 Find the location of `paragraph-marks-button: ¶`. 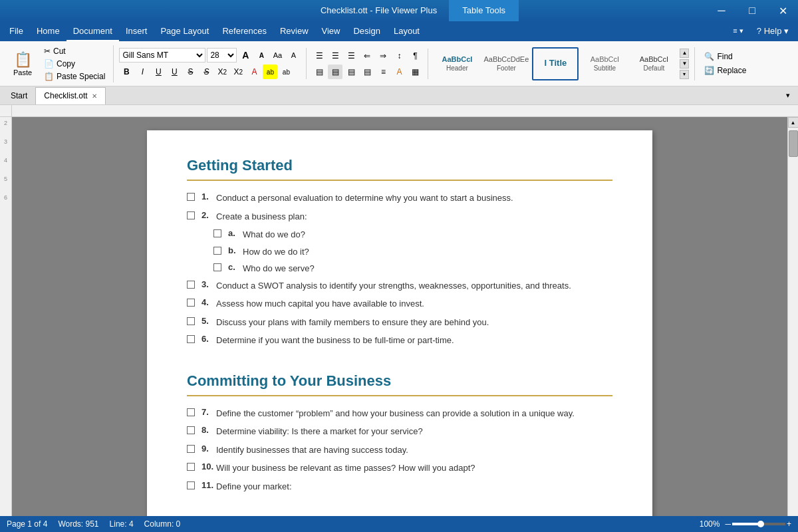

paragraph-marks-button: ¶ is located at coordinates (415, 56).